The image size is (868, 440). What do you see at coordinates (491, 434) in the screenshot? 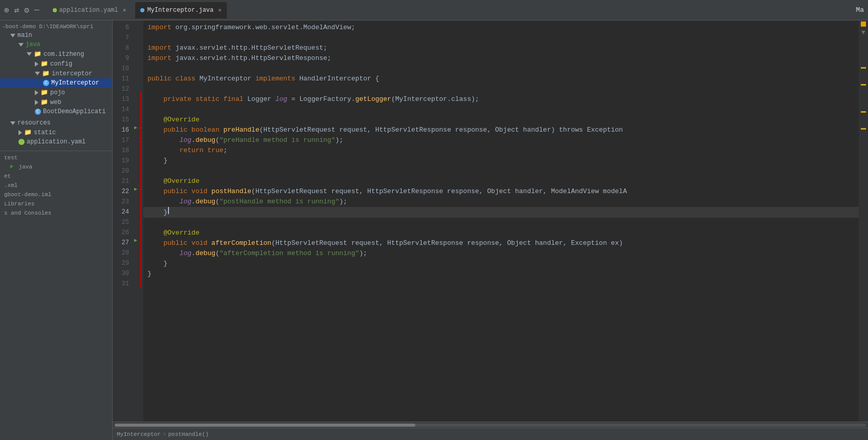
I see `breadcrumb-bar: MyInterceptor > postHandle()` at bounding box center [491, 434].